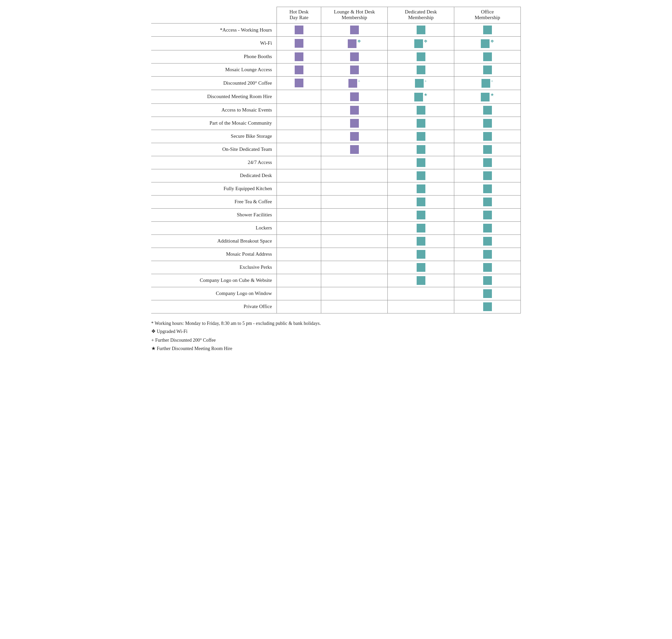 The width and height of the screenshot is (672, 639). What do you see at coordinates (336, 162) in the screenshot?
I see `table-row: 24/7 Access` at bounding box center [336, 162].